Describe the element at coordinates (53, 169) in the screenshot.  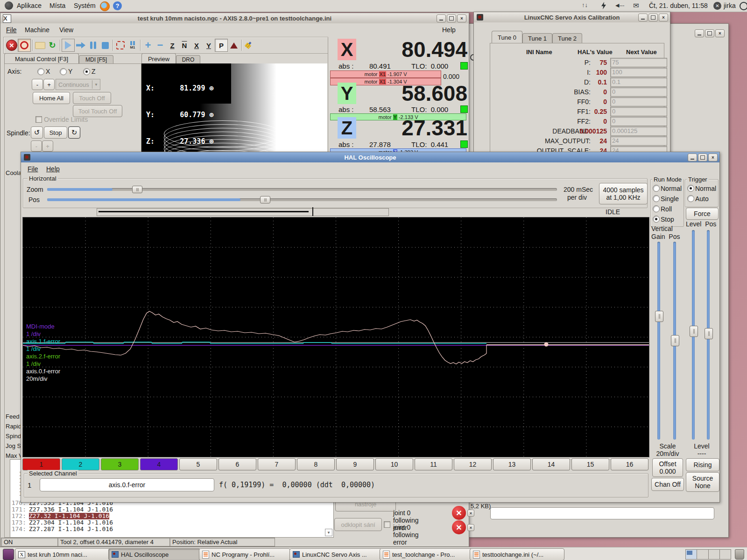
I see `scope-menu-help: Help` at that location.